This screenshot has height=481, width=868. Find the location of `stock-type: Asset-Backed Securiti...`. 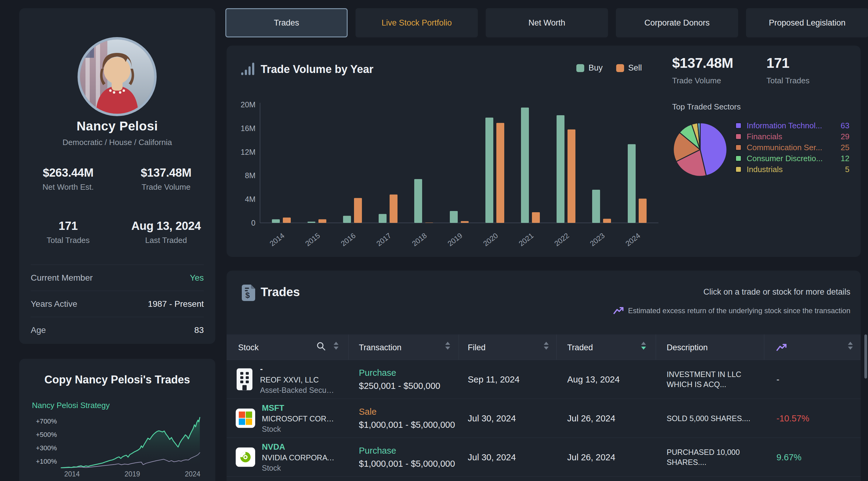

stock-type: Asset-Backed Securiti... is located at coordinates (298, 390).